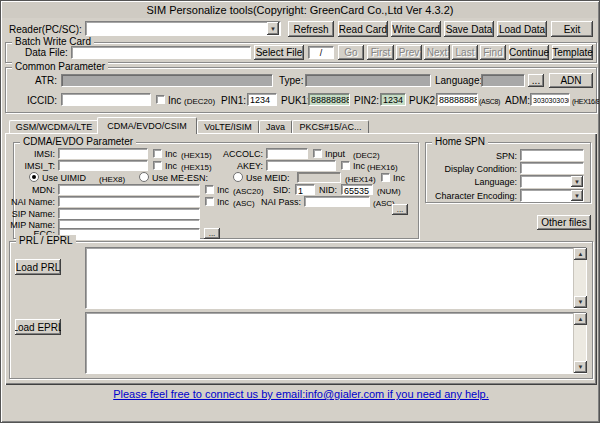 The width and height of the screenshot is (600, 423). I want to click on tab-gsm-wcdma-lte: GSM/WCDMA/LTE, so click(54, 126).